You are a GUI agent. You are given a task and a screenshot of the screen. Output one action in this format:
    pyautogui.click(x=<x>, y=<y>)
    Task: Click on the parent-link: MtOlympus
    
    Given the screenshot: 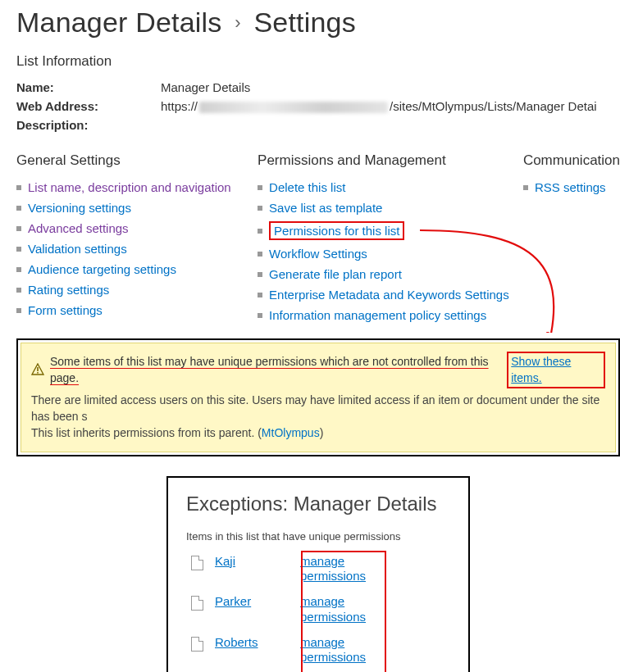 What is the action you would take?
    pyautogui.click(x=290, y=433)
    